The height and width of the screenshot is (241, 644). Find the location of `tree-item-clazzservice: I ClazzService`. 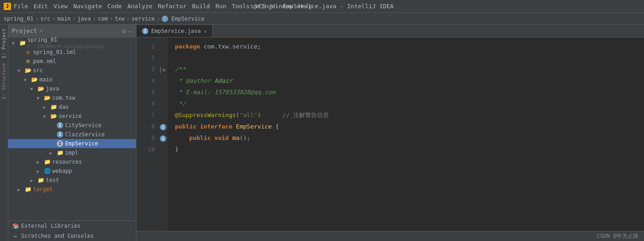

tree-item-clazzservice: I ClazzService is located at coordinates (72, 134).